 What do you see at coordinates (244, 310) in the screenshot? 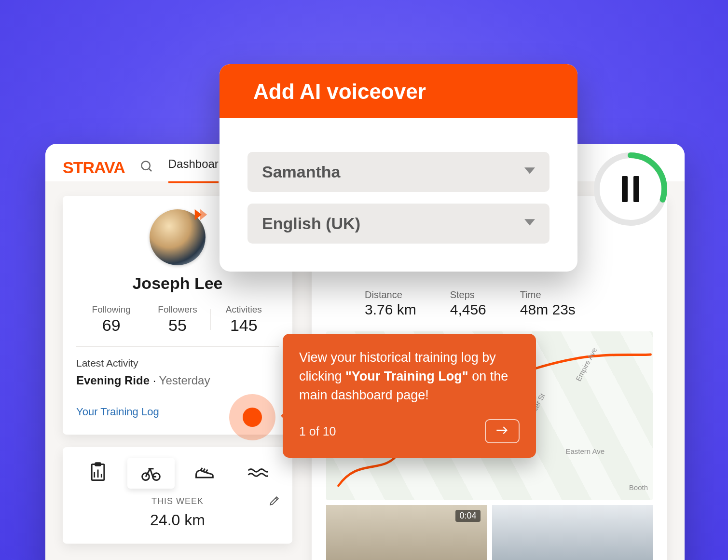
I see `stat-label: Activities` at bounding box center [244, 310].